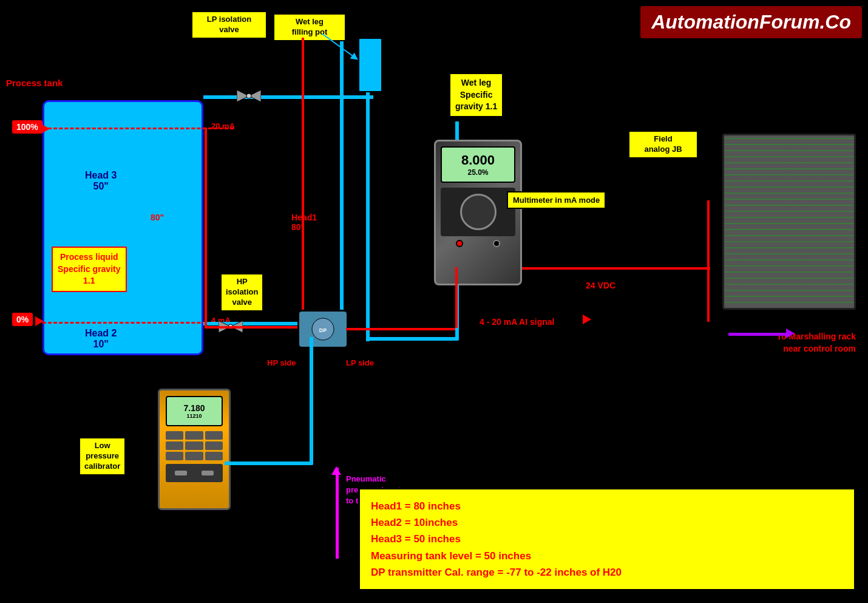 This screenshot has width=868, height=603. Describe the element at coordinates (607, 572) in the screenshot. I see `info-line-5: DP transmitter Cal. range = -77 to -22 i…` at that location.